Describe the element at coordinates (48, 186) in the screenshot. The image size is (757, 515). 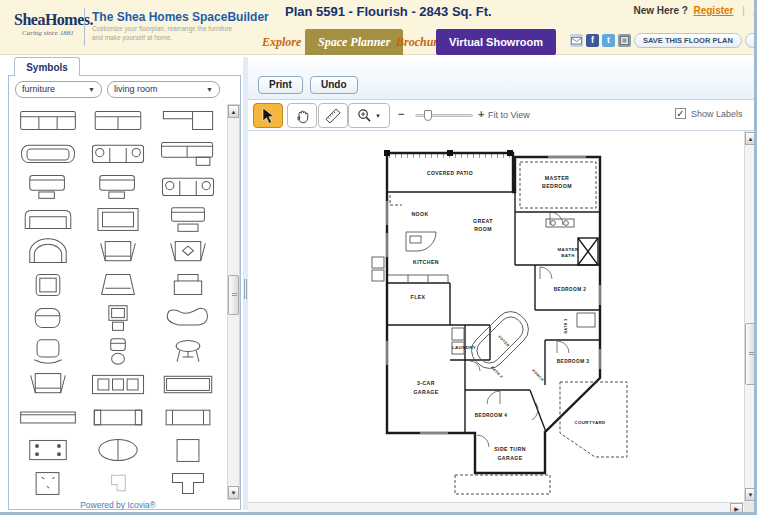
I see `symbol-loveseat-with-ottoman` at that location.